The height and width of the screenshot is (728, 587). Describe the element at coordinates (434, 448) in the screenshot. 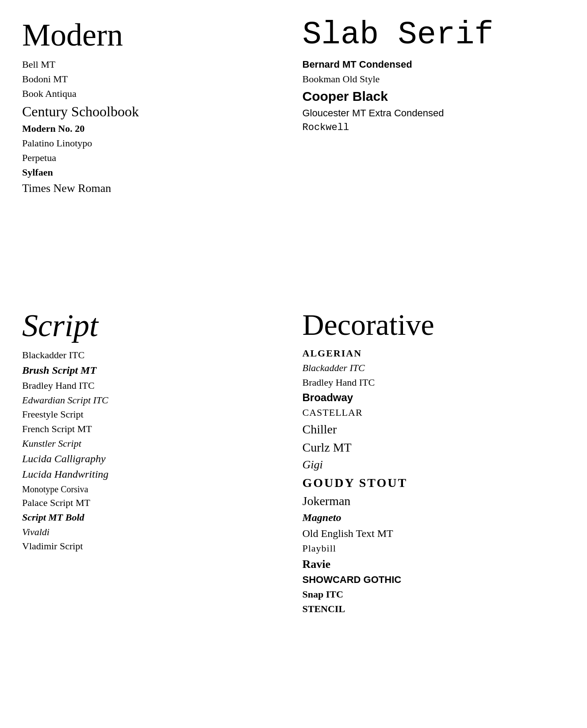

I see `list-item: Curlz MT` at that location.